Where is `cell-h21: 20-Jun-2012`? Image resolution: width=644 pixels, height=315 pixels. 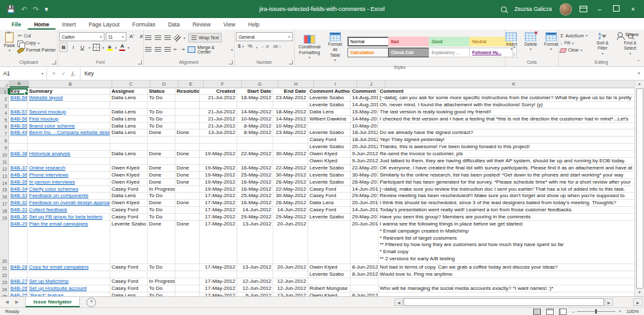
cell-h21: 20-Jun-2012 is located at coordinates (291, 268).